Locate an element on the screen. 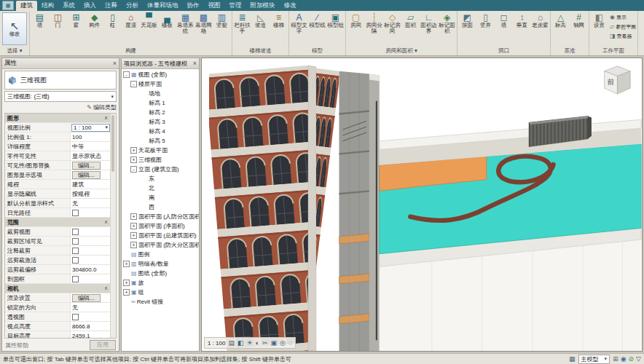 This screenshot has width=644, height=364. property-row: 图形显示选项 编辑... is located at coordinates (58, 175).